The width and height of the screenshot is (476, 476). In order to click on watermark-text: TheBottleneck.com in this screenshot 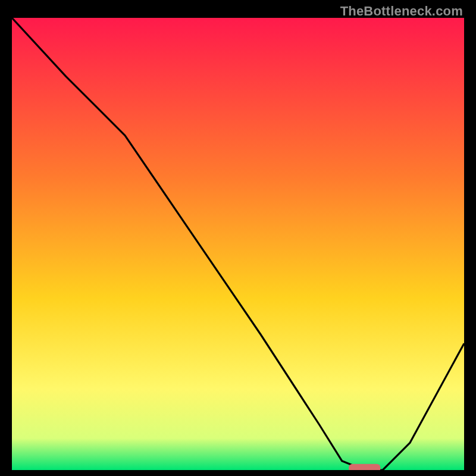, I will do `click(402, 11)`.